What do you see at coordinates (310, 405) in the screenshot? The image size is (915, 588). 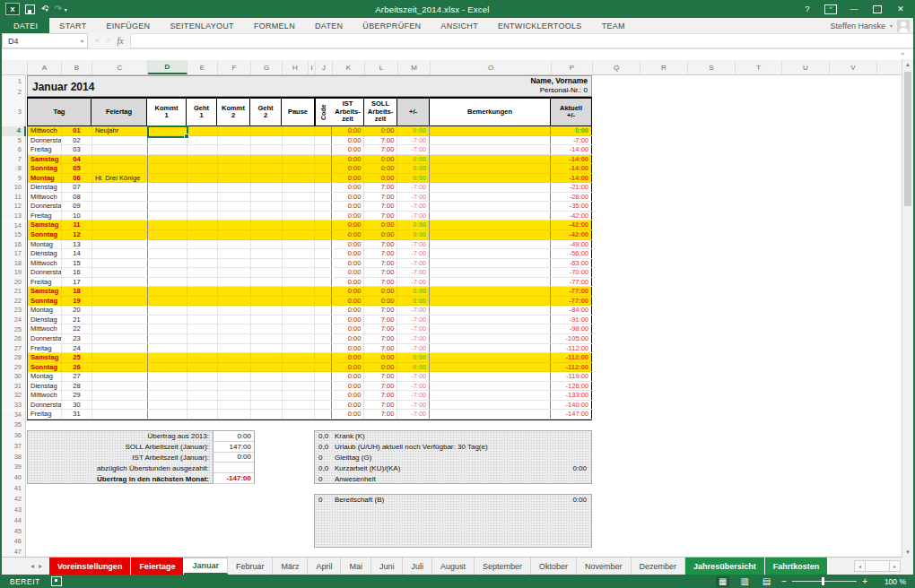 I see `table-row: Donnerstag300:007:00-7:00-140:00` at bounding box center [310, 405].